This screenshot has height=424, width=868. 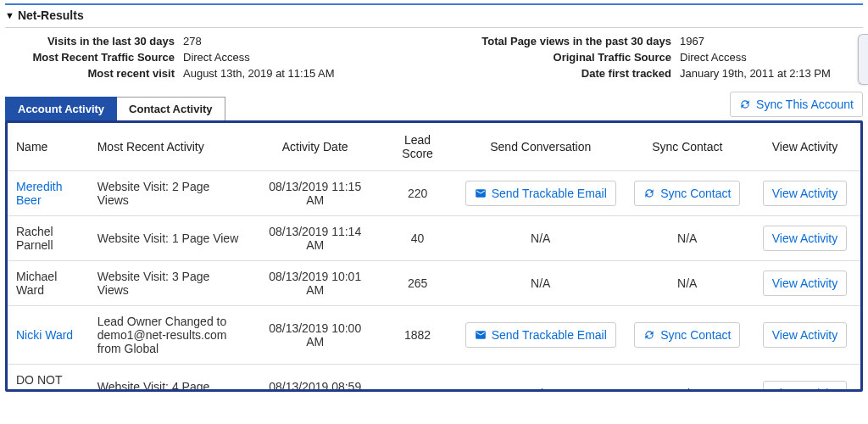 What do you see at coordinates (557, 73) in the screenshot?
I see `info-label: Date first tracked` at bounding box center [557, 73].